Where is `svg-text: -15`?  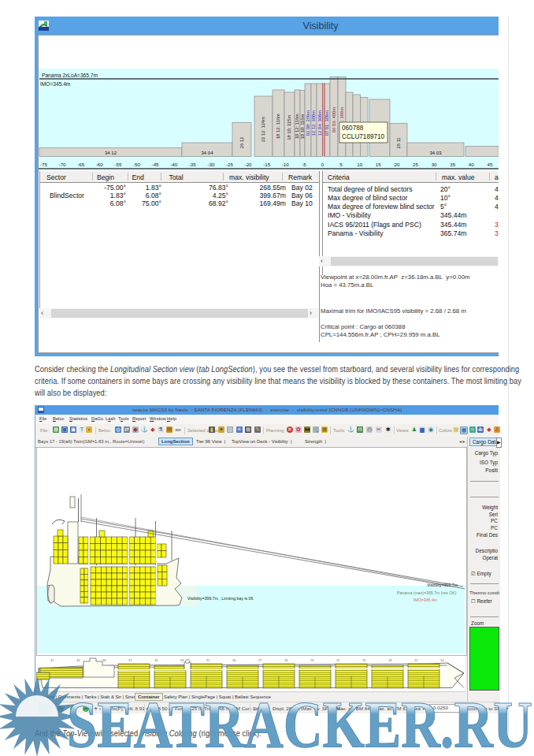 svg-text: -15 is located at coordinates (267, 164).